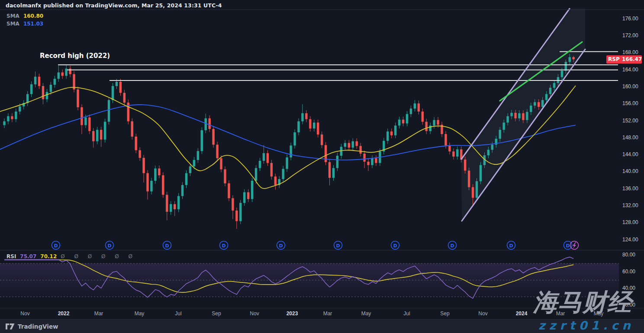  I want to click on lightning-icon, so click(574, 246).